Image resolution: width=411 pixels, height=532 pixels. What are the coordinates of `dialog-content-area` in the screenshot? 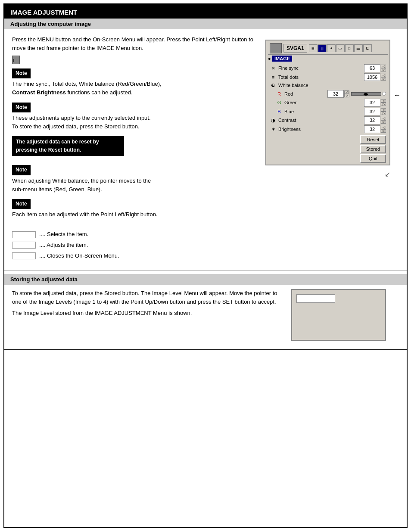 It's located at (339, 319).